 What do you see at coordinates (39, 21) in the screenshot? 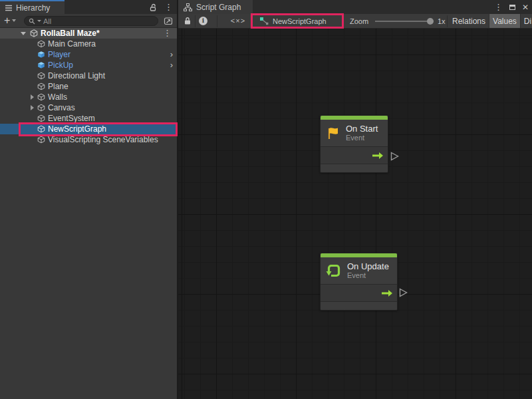
I see `search-filter-caret-icon` at bounding box center [39, 21].